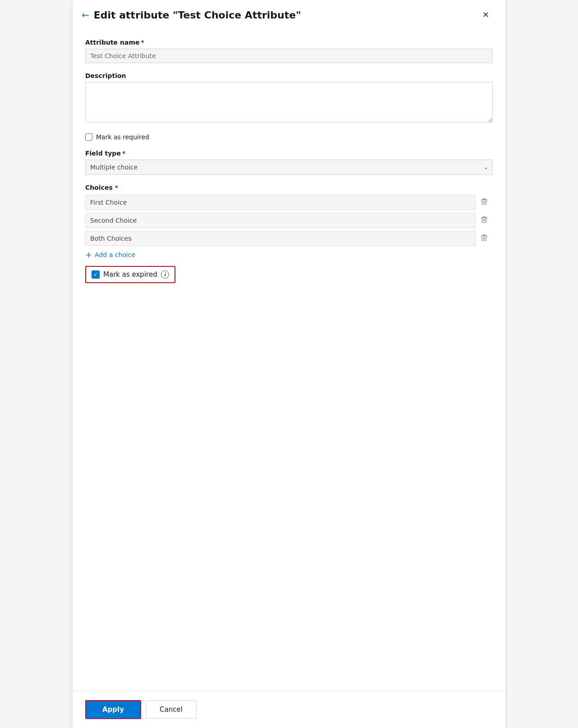 Image resolution: width=578 pixels, height=728 pixels. What do you see at coordinates (197, 15) in the screenshot?
I see `panel-title: Edit attribute "Test Choice Attribute"` at bounding box center [197, 15].